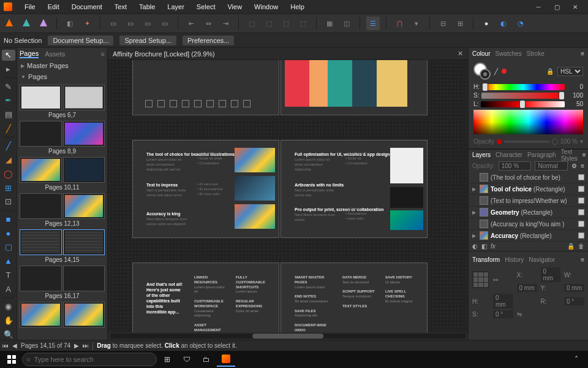 The height and width of the screenshot is (368, 588). What do you see at coordinates (15, 346) in the screenshot?
I see `prev-page-icon: ◀` at bounding box center [15, 346].